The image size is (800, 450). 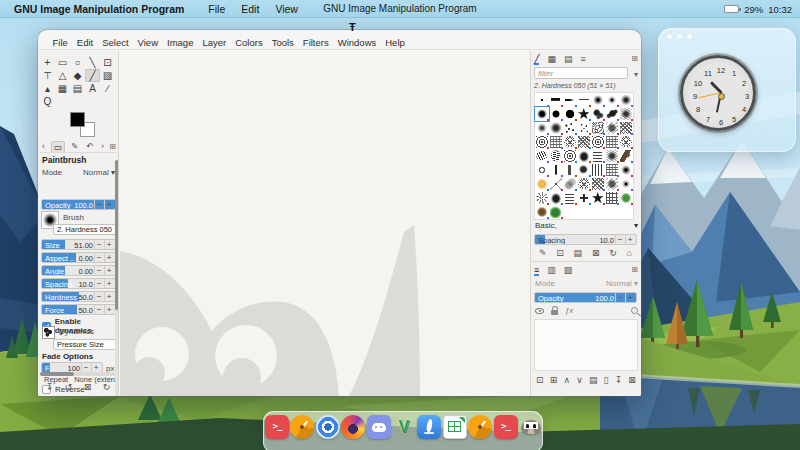 What do you see at coordinates (396, 42) in the screenshot?
I see `gimp-menu-item: Help` at bounding box center [396, 42].